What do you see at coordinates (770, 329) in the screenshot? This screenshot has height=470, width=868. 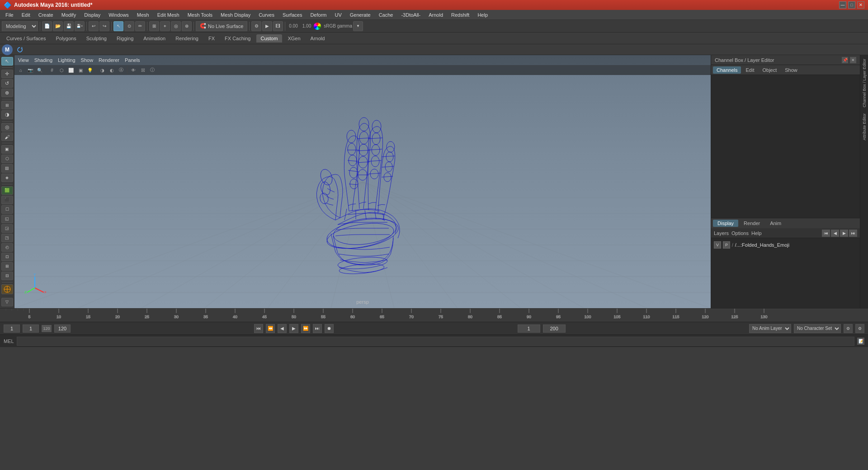 I see `no-anim-layer-dropdown: No Anim Layer` at bounding box center [770, 329].